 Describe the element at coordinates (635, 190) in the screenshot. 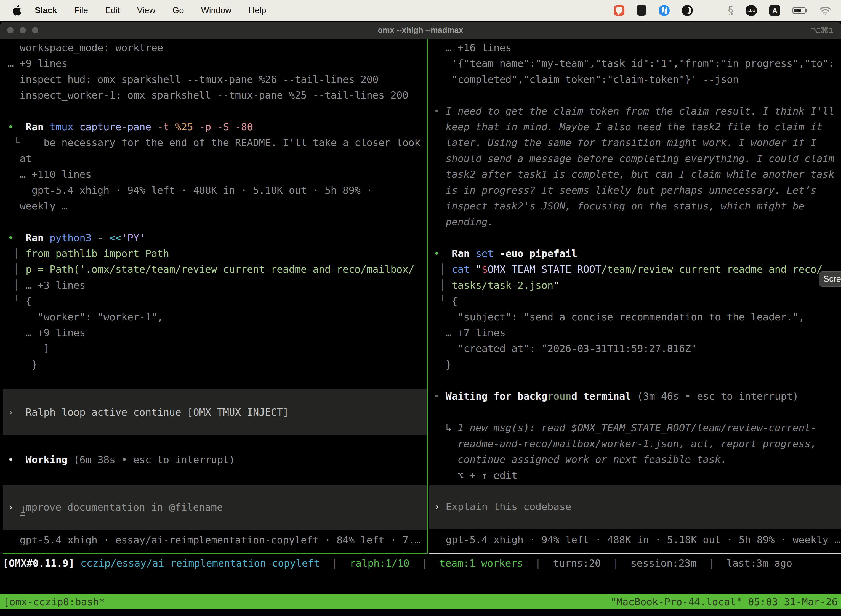

I see `terminal-line: is in progress? It seems likely but perh…` at that location.